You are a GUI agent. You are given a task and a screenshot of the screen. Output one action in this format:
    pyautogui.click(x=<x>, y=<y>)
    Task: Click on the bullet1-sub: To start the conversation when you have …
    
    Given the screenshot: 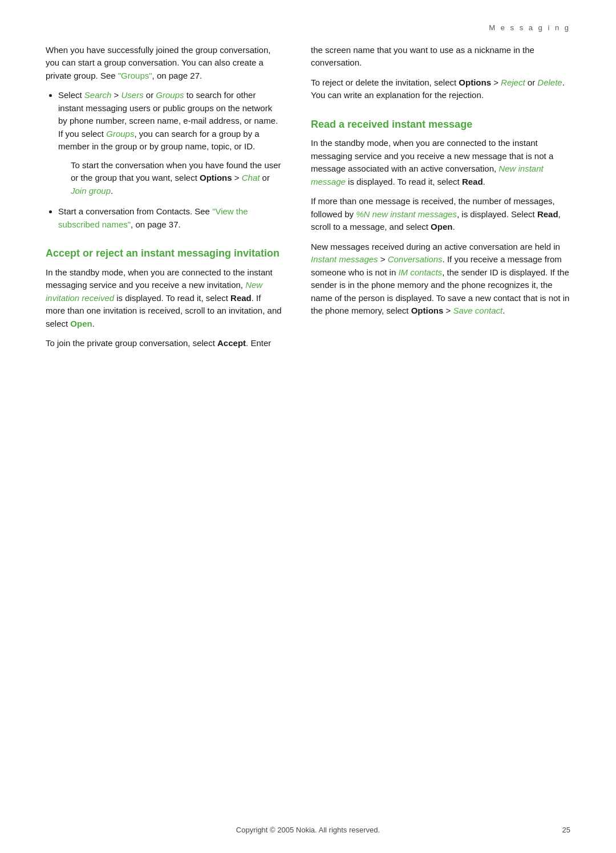 What is the action you would take?
    pyautogui.click(x=177, y=178)
    